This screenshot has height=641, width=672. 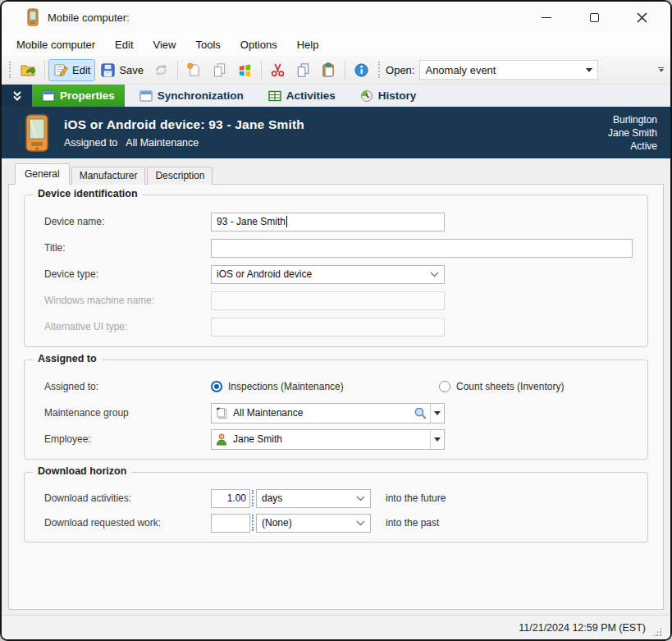 What do you see at coordinates (264, 274) in the screenshot?
I see `device-type-value: iOS or Android device` at bounding box center [264, 274].